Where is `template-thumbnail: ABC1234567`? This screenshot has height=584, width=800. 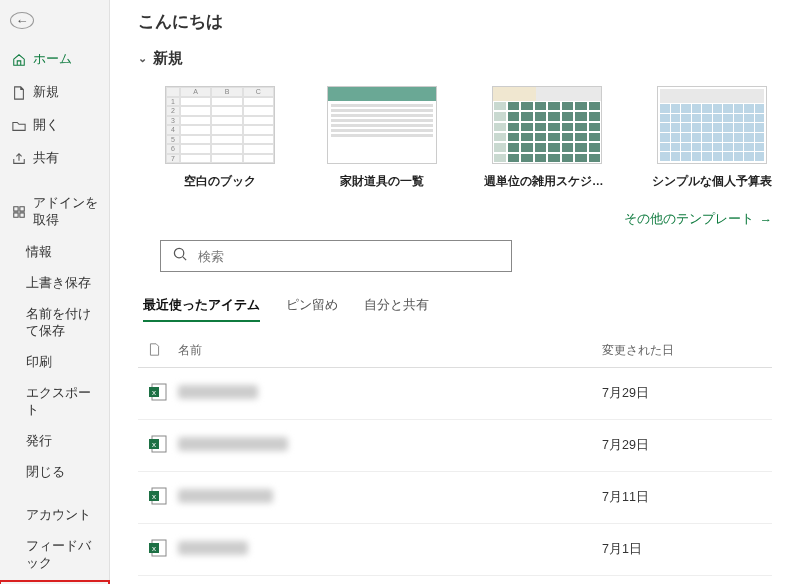 template-thumbnail: ABC1234567 is located at coordinates (220, 125).